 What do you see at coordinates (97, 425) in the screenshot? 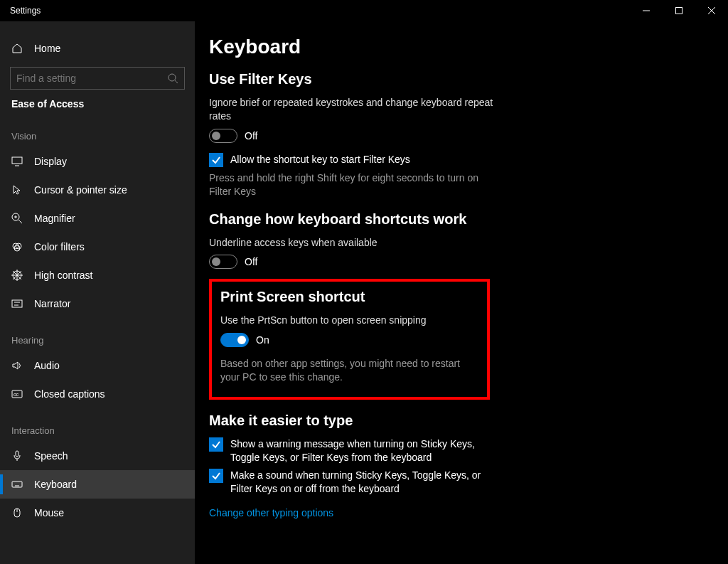
I see `sidebar-group-interaction: Interaction` at bounding box center [97, 425].